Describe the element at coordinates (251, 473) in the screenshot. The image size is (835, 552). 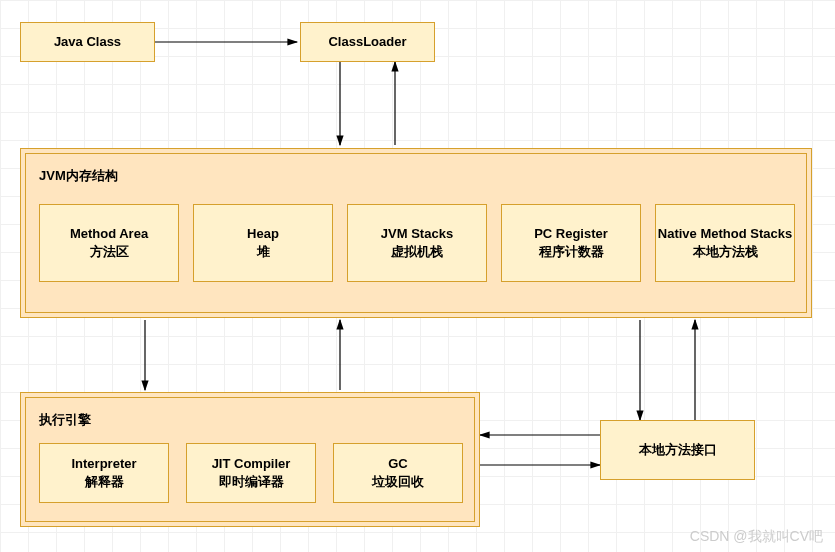
I see `node-jit: JIT Compiler 即时编译器` at that location.